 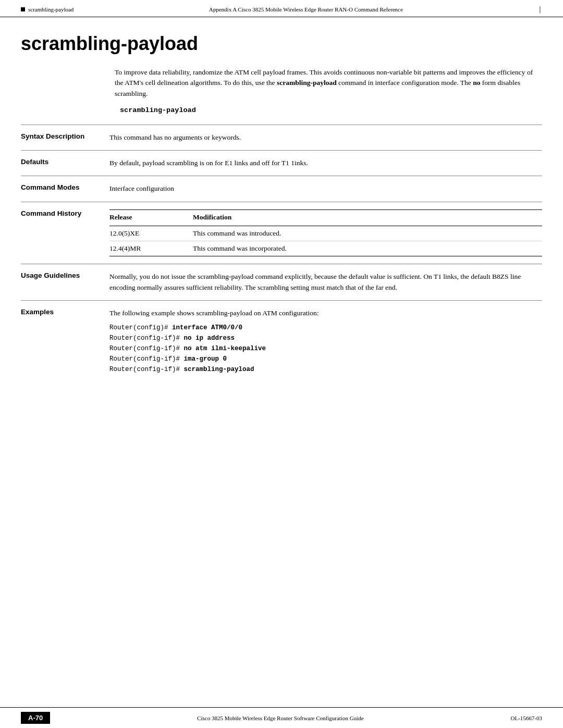 What do you see at coordinates (326, 233) in the screenshot?
I see `history-table: Release Modification 12.0(5)XEThis comma…` at bounding box center [326, 233].